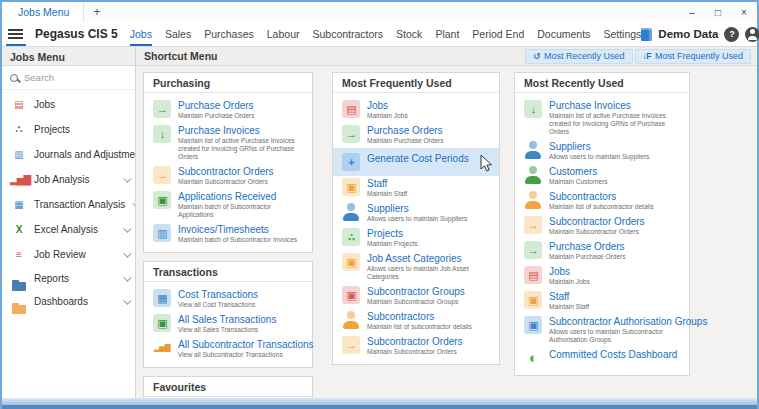  I want to click on brand-title: Pegasus CIS 5, so click(76, 34).